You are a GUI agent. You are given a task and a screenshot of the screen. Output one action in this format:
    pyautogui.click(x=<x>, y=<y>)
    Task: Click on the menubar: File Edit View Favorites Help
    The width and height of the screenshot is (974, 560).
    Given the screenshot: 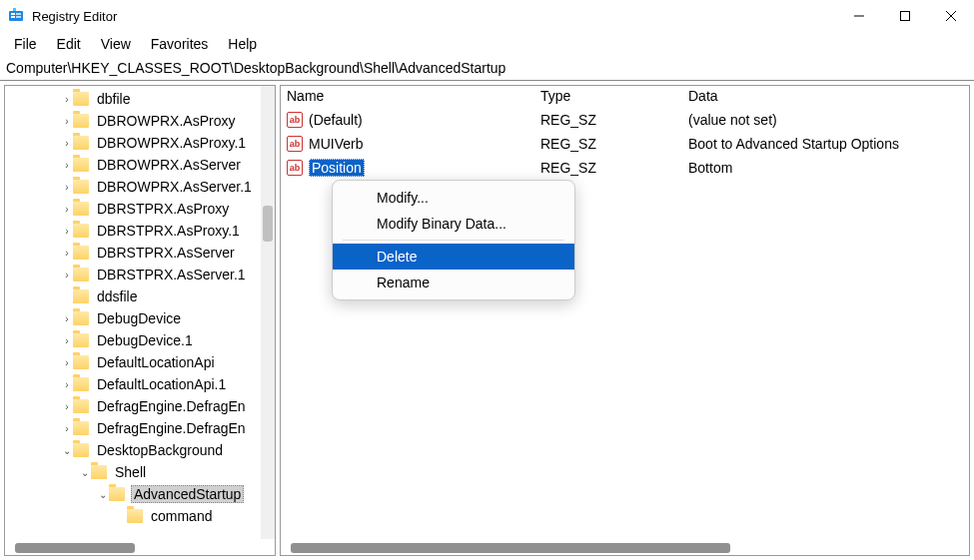 What is the action you would take?
    pyautogui.click(x=487, y=44)
    